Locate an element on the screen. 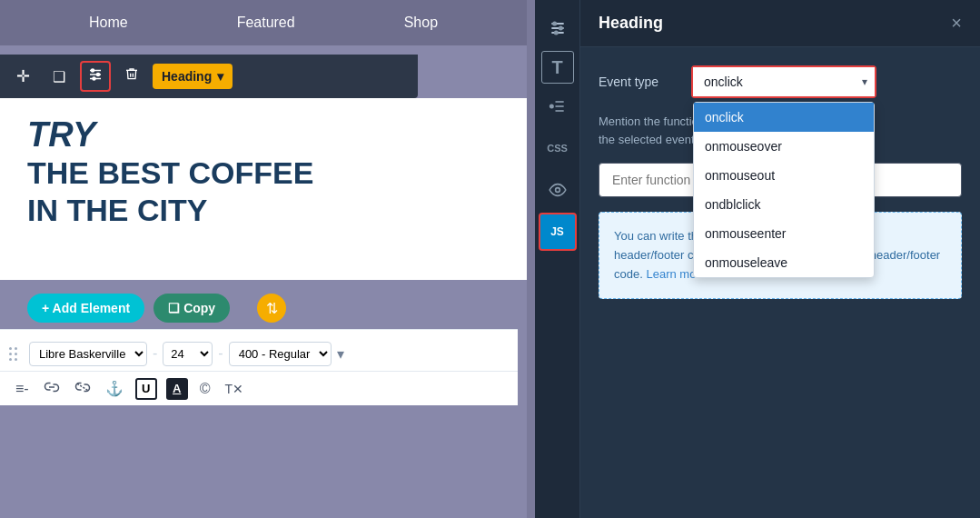  dropdown-option-onmouseover: onmouseover is located at coordinates (784, 146).